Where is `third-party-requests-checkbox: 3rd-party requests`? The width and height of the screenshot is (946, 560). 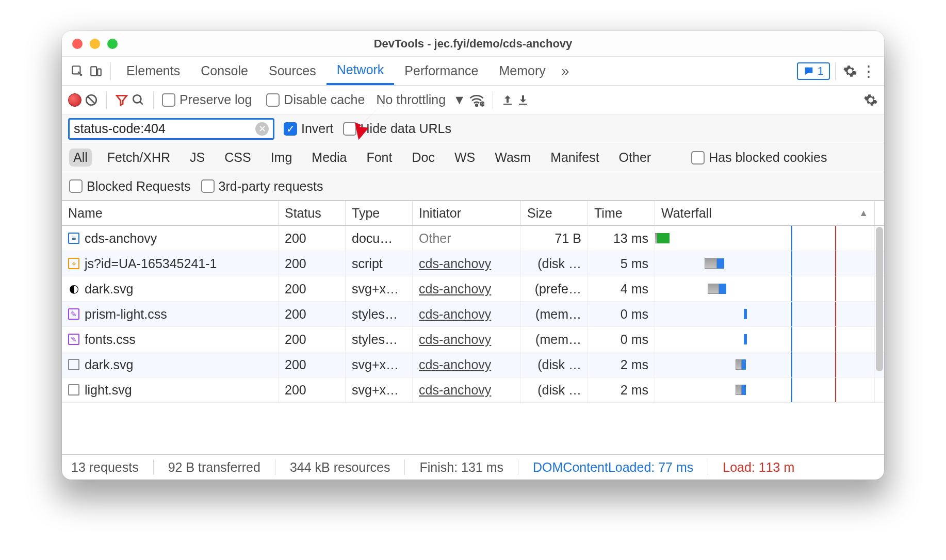 third-party-requests-checkbox: 3rd-party requests is located at coordinates (262, 187).